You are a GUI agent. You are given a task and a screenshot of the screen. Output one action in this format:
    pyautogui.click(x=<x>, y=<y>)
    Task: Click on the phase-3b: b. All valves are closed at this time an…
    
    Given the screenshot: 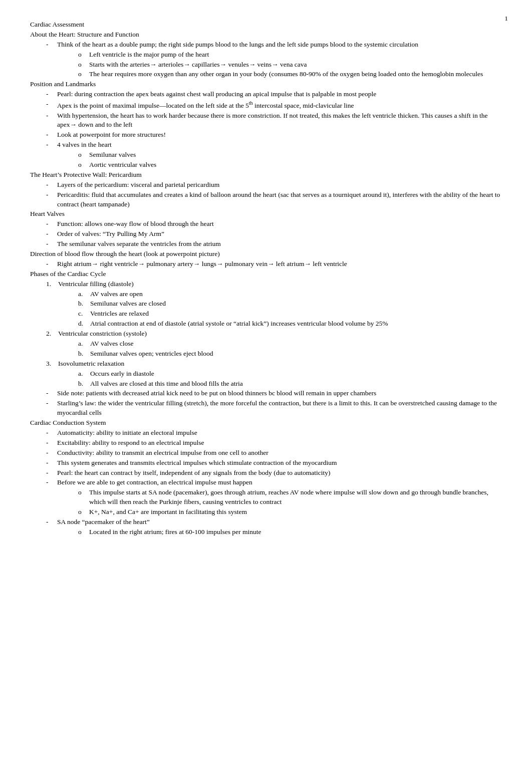 What is the action you would take?
    pyautogui.click(x=290, y=384)
    